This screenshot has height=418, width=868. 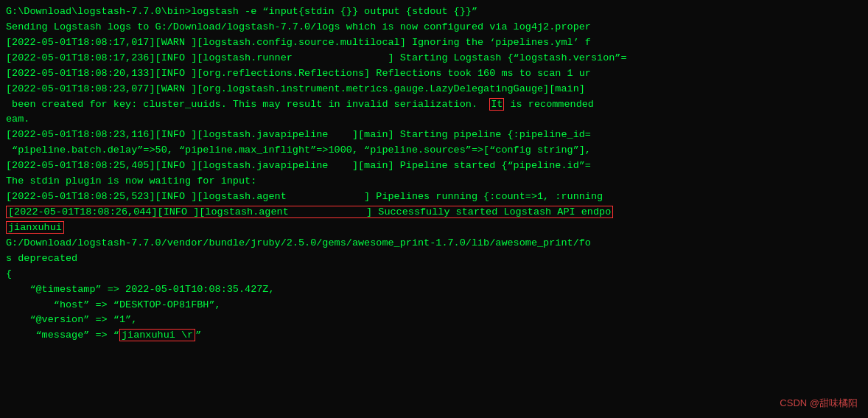 I want to click on terminal-line: [2022-05-01T18:08:25,405][INFO ][logstas…, so click(x=434, y=167).